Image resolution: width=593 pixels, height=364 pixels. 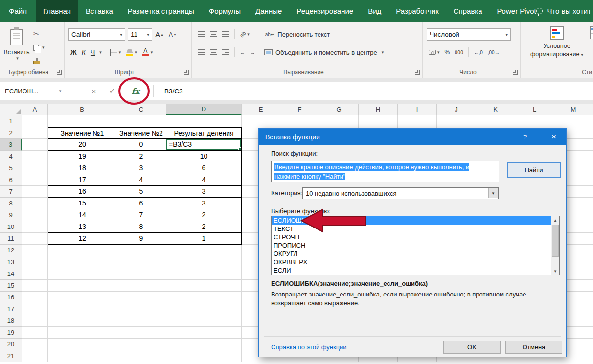 What do you see at coordinates (204, 133) in the screenshot?
I see `cell-D2: Результат деления` at bounding box center [204, 133].